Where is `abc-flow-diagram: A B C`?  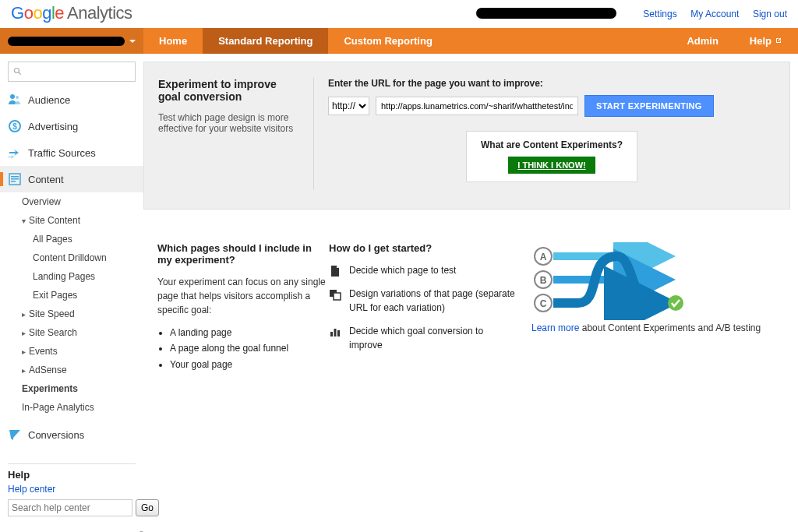
abc-flow-diagram: A B C is located at coordinates (609, 281).